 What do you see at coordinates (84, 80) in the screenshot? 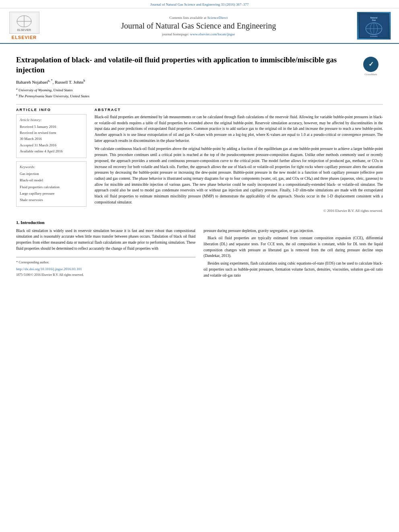
I see `author2-sup: b` at bounding box center [84, 80].